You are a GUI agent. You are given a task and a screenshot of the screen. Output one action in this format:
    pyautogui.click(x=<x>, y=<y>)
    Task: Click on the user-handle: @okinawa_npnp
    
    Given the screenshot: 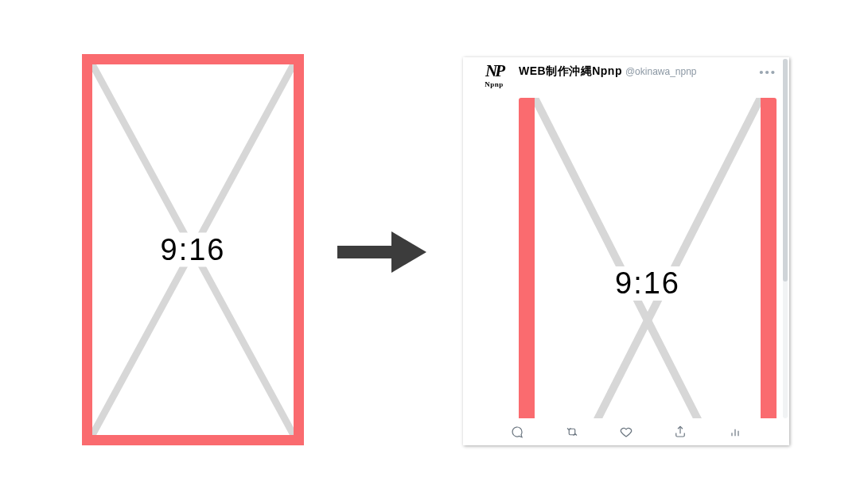 What is the action you would take?
    pyautogui.click(x=661, y=72)
    